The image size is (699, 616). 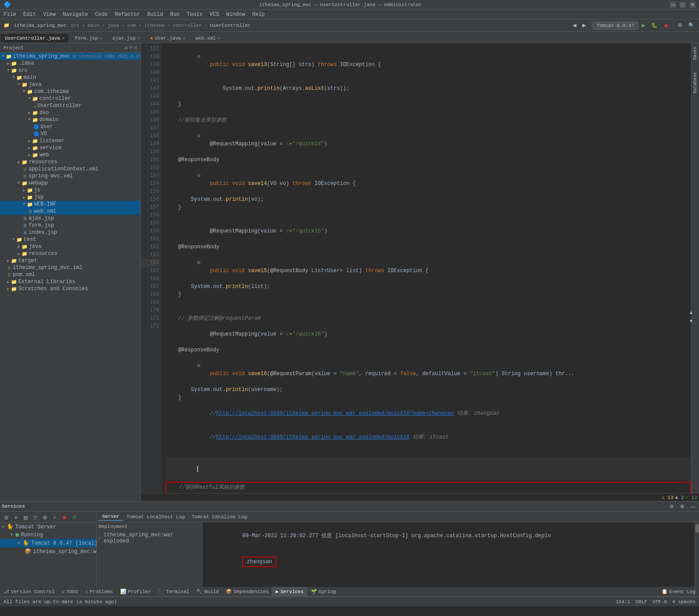 I want to click on menu-help: Help, so click(x=259, y=14).